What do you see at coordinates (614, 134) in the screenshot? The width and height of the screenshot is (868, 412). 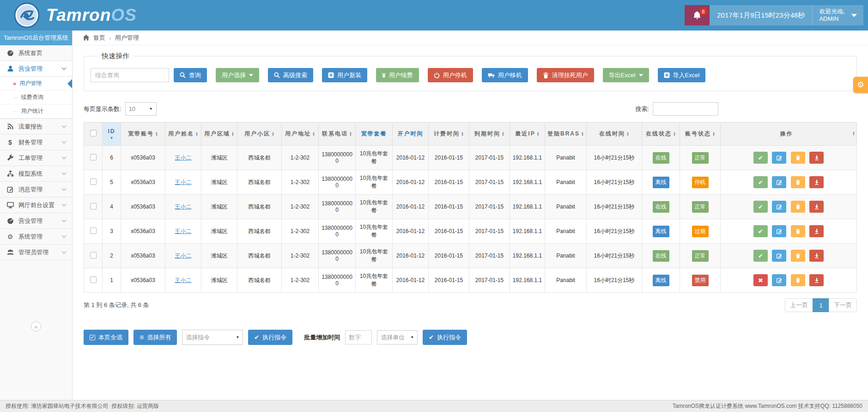 I see `column-header-online-time: 在线时间` at bounding box center [614, 134].